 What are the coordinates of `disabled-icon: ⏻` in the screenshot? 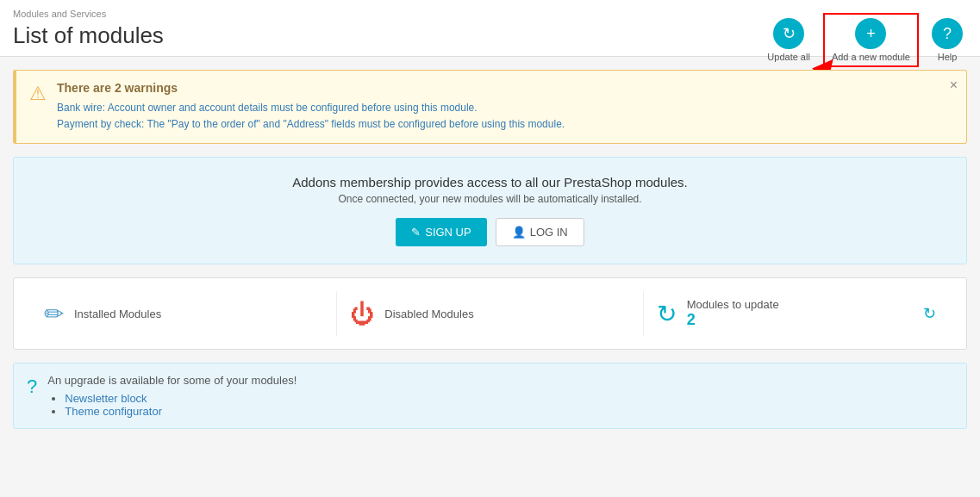 It's located at (362, 314).